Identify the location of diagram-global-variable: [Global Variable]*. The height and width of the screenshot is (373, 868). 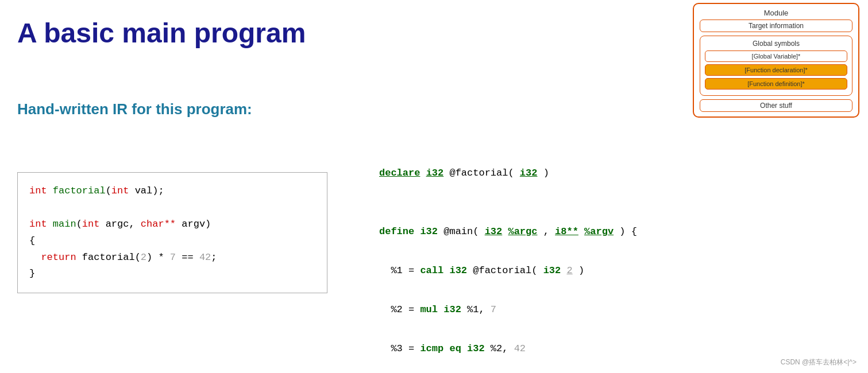
(776, 56).